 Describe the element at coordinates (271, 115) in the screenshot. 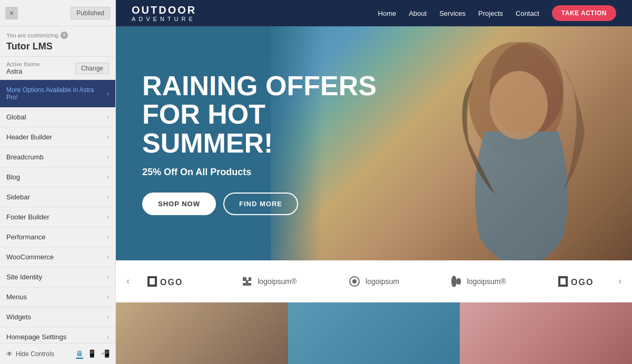

I see `hero-title: RAINING OFFERS FOR HOT SUMMER!` at that location.